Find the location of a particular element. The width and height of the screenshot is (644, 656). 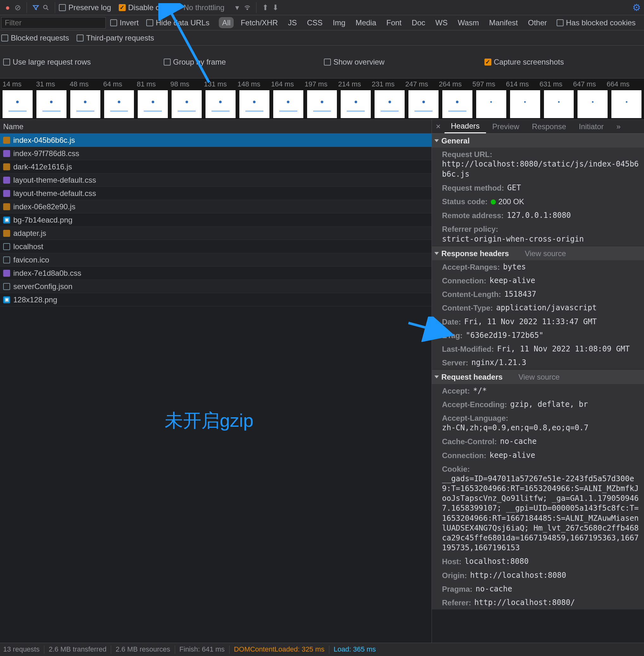

request-name: index-7e1d8a0b.css is located at coordinates (47, 273).